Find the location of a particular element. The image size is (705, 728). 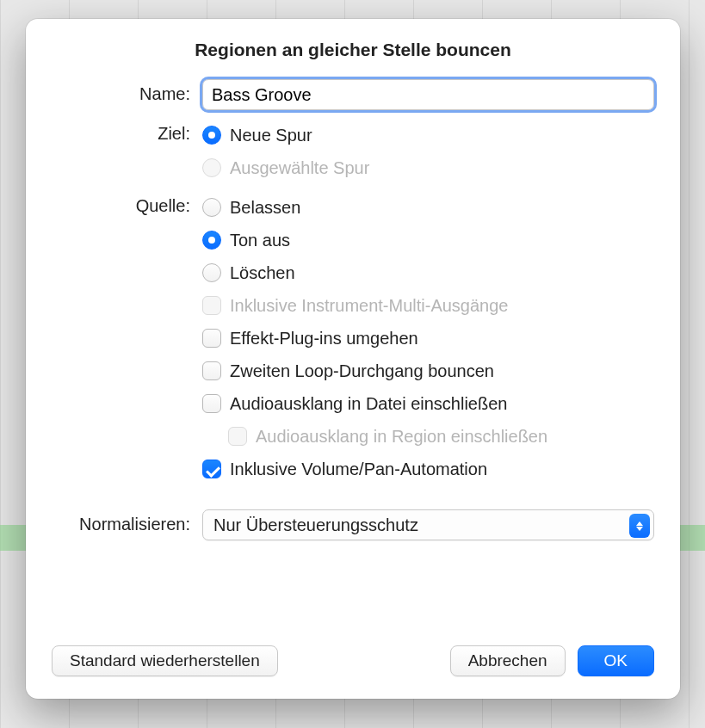

quelle-loeschen-label: Löschen is located at coordinates (263, 274).